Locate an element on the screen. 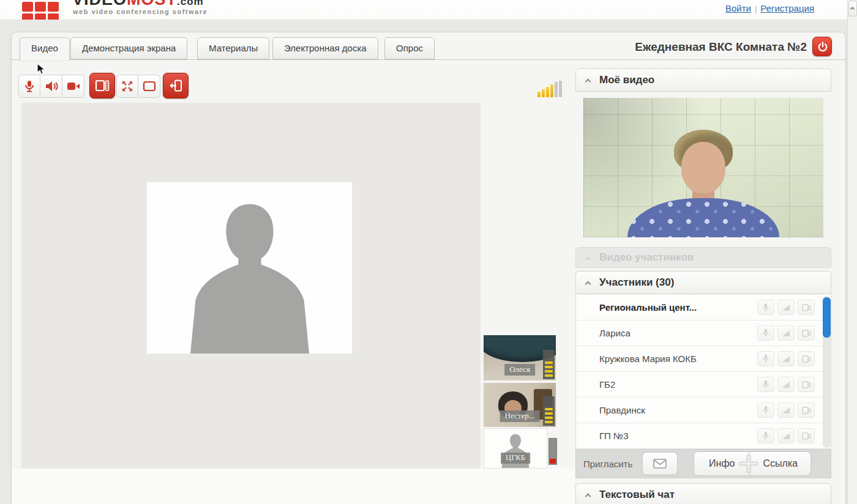 This screenshot has height=504, width=857. speaker-button is located at coordinates (51, 86).